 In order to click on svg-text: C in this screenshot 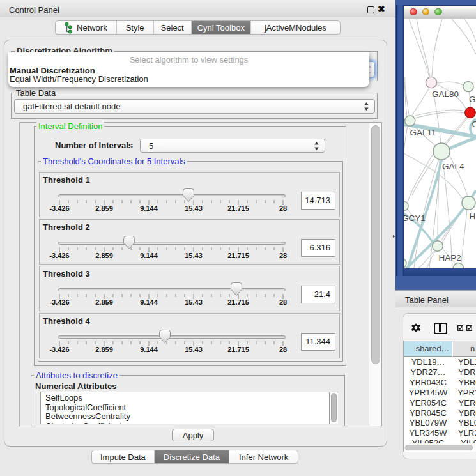, I will do `click(474, 124)`.